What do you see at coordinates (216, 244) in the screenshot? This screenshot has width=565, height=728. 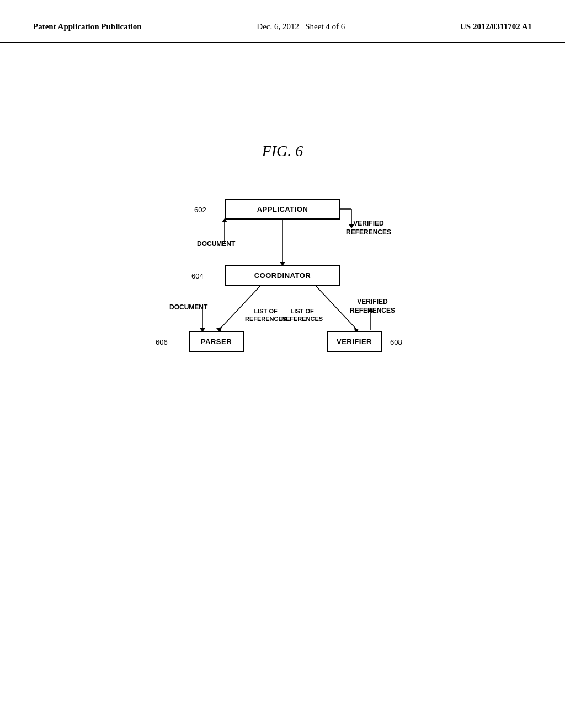 I see `document-top-label: DOCUMENT` at bounding box center [216, 244].